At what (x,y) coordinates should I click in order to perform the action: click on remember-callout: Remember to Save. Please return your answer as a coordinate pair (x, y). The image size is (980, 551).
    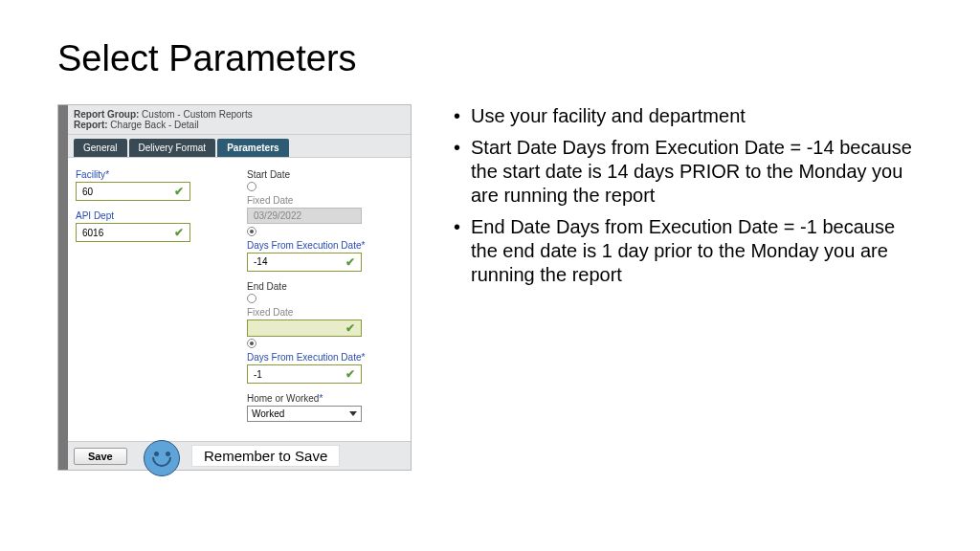
    Looking at the image, I should click on (266, 455).